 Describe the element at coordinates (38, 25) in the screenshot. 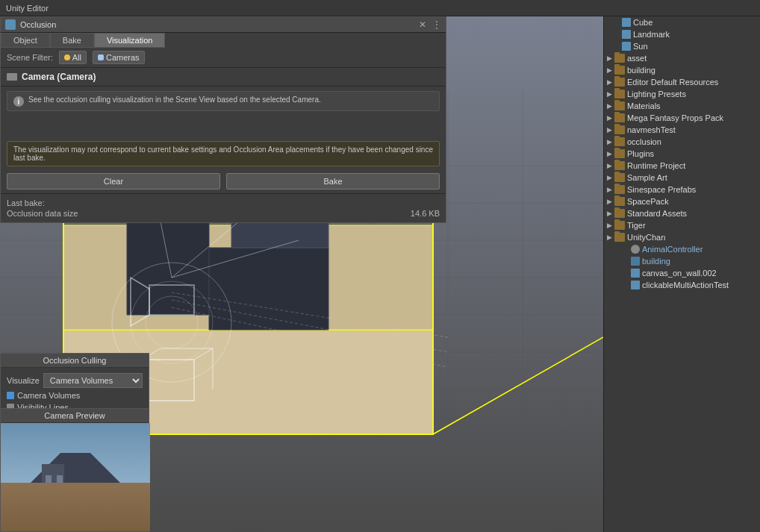

I see `occlusion-panel-title: Occlusion` at that location.